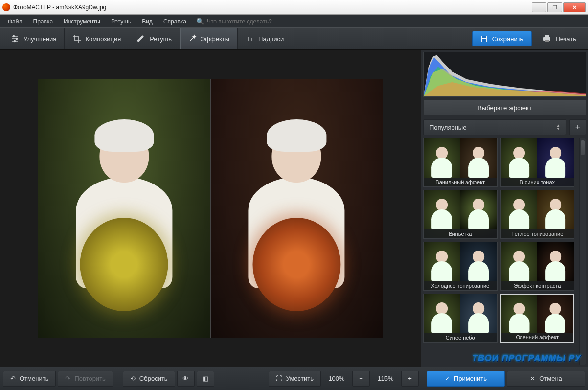  Describe the element at coordinates (538, 266) in the screenshot. I see `effect-contrast: Эффект контраста` at that location.